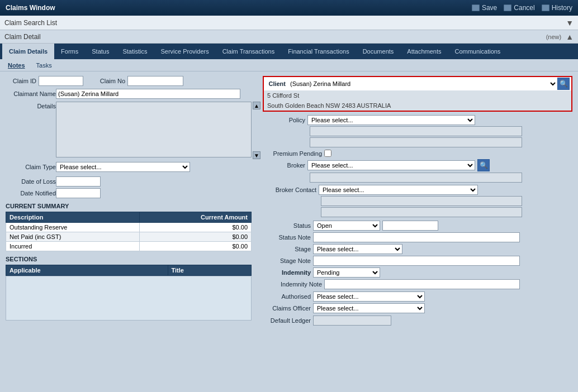  Describe the element at coordinates (369, 308) in the screenshot. I see `claims-officer-select: Please select...` at that location.